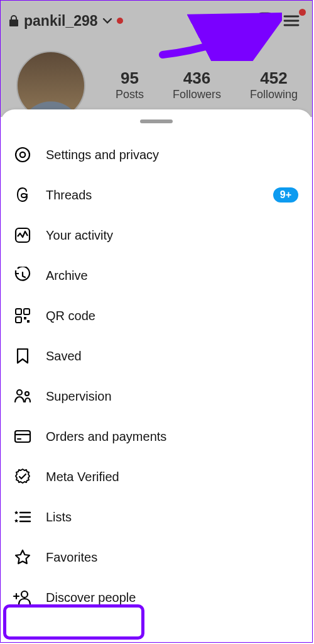 The image size is (314, 644). What do you see at coordinates (156, 275) in the screenshot?
I see `menu-item-archive: Archive` at bounding box center [156, 275].